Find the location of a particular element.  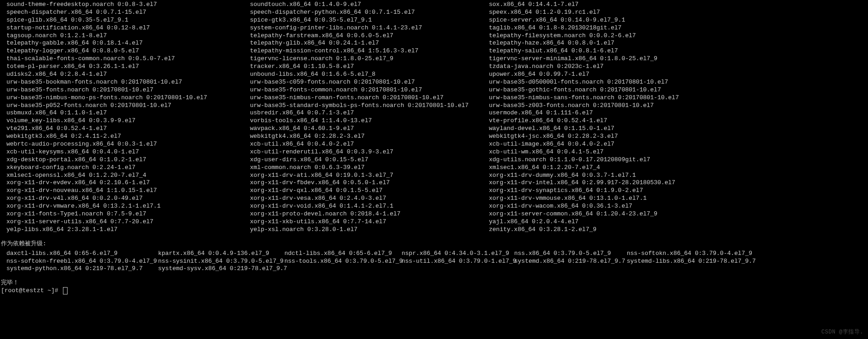

dep-line: nss.x86_64 0:3.79.0-5.el7_9 is located at coordinates (571, 254).